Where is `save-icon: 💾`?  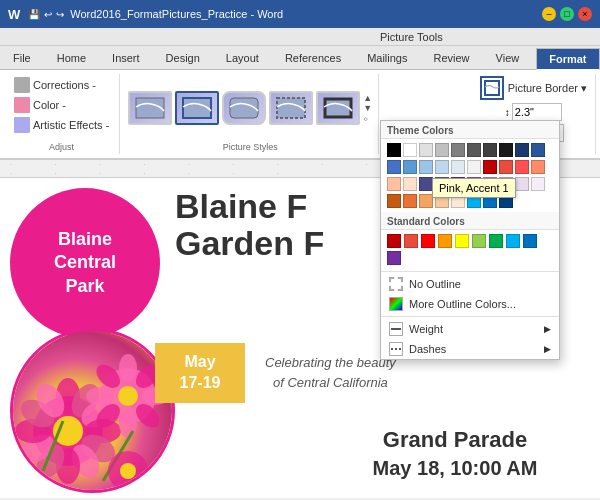
save-icon: 💾 is located at coordinates (34, 14).